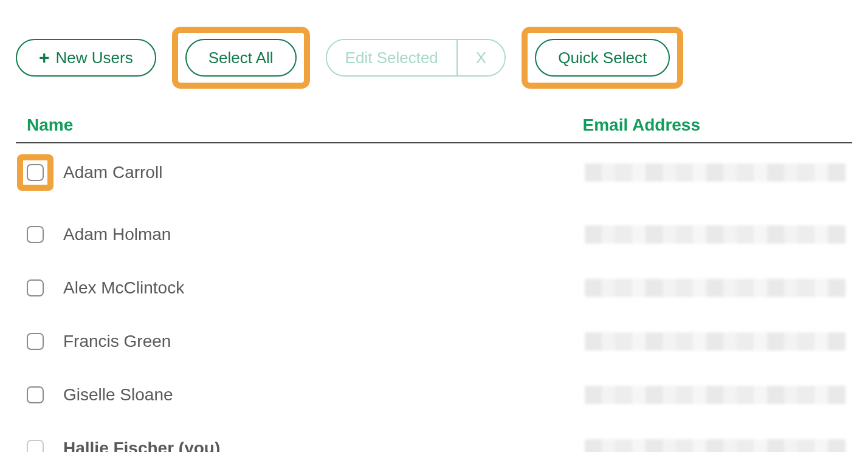 Image resolution: width=868 pixels, height=452 pixels. Describe the element at coordinates (86, 58) in the screenshot. I see `new-users-button: + New Users` at that location.